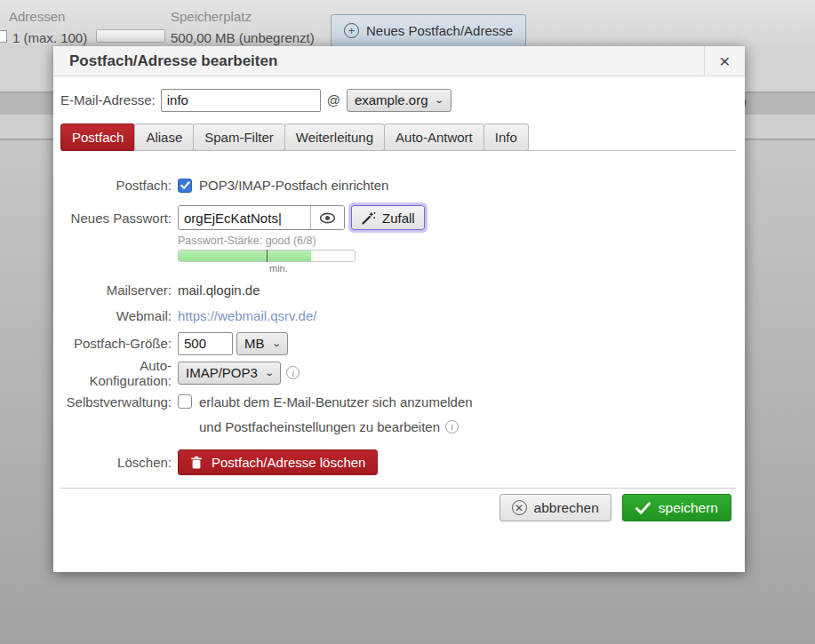  Describe the element at coordinates (398, 240) in the screenshot. I see `password-strength-text-row: Passwort-Stärke: good (6/8)` at that location.